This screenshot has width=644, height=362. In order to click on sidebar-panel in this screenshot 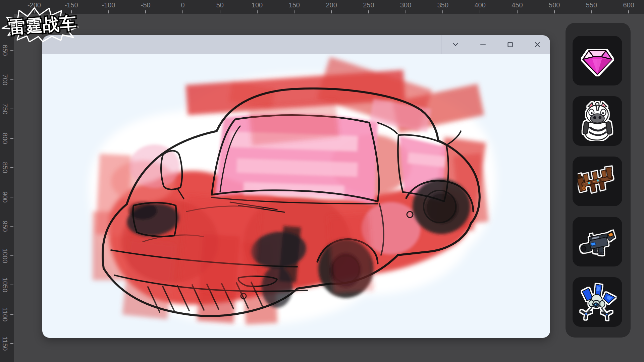, I will do `click(598, 180)`.